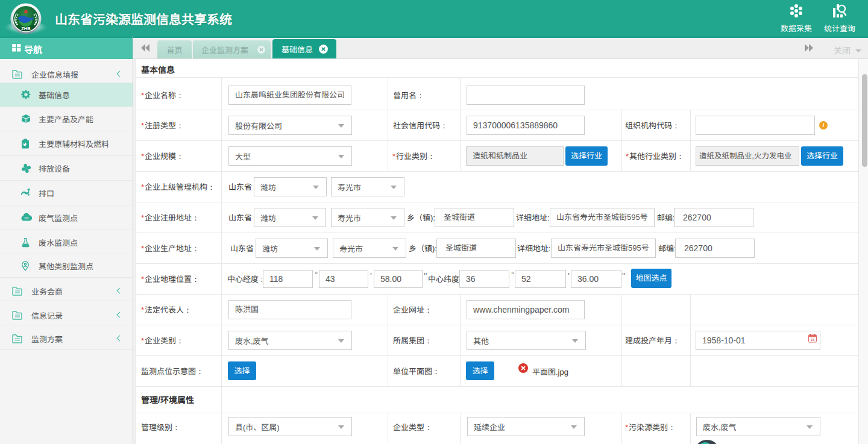  I want to click on svg-text: ZHB, so click(26, 29).